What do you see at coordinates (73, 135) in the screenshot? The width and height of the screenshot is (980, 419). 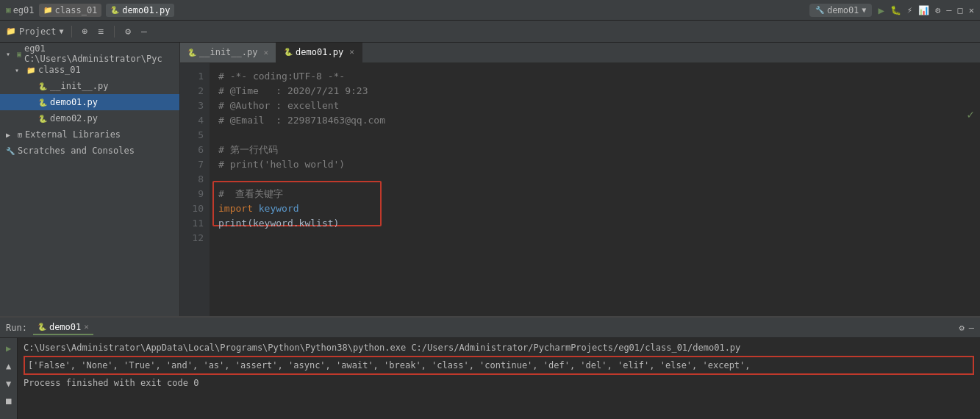 I see `ext-libs-label: External Libraries` at bounding box center [73, 135].